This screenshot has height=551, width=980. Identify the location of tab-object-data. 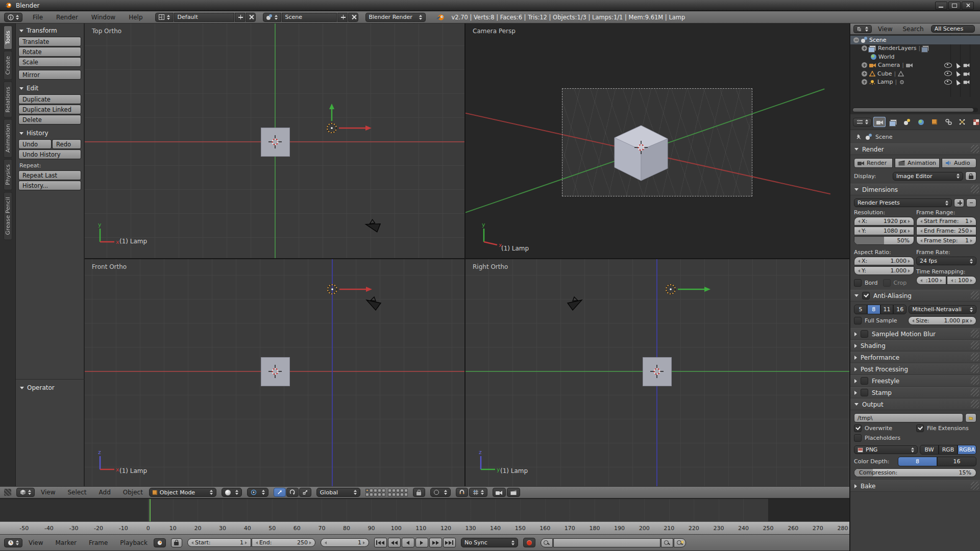
(962, 122).